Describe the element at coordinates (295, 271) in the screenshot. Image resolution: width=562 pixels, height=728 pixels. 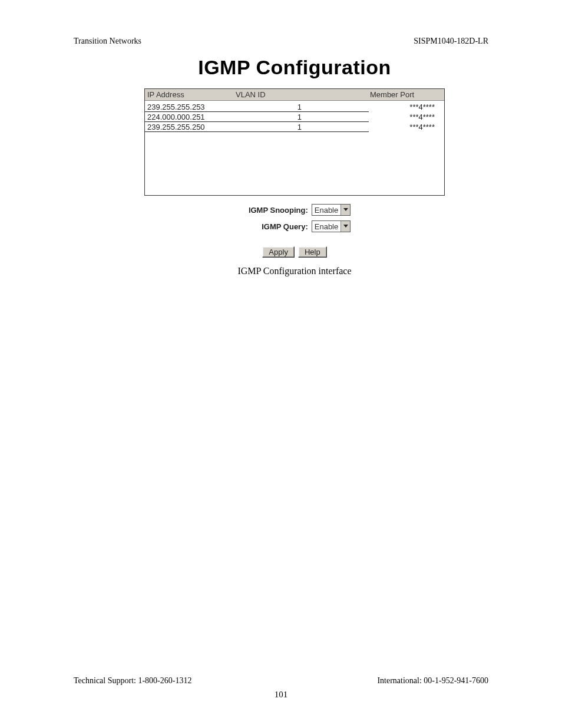
I see `figure-caption: IGMP Configuration interface` at that location.